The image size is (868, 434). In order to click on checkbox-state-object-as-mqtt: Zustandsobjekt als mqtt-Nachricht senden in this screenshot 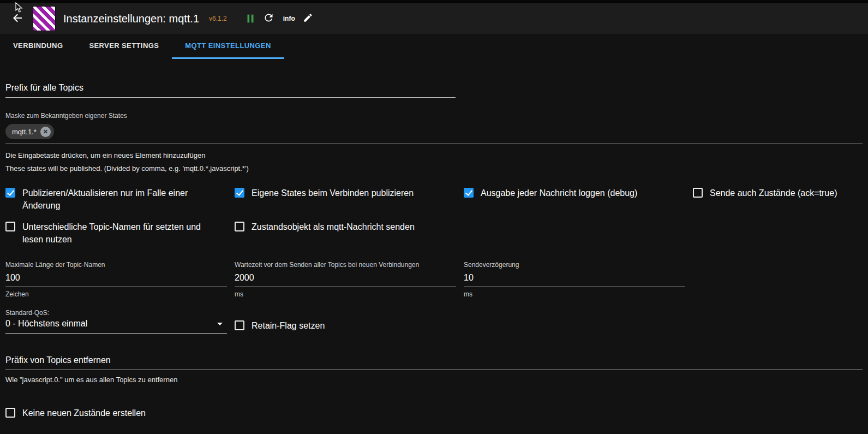, I will do `click(349, 233)`.